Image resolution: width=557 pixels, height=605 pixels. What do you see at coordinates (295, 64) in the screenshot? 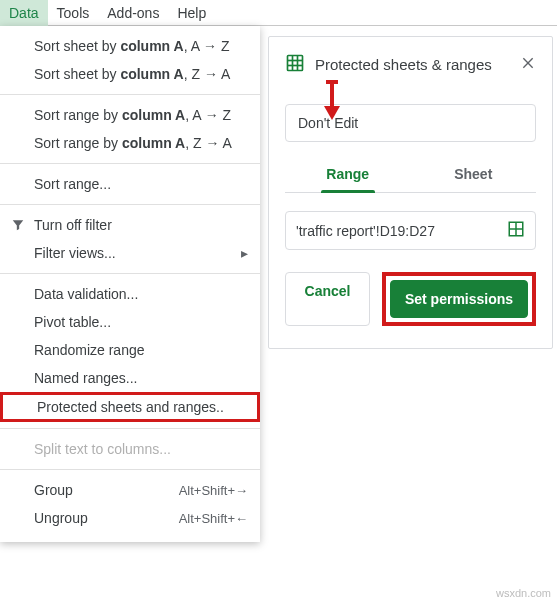
I see `sheets-icon` at bounding box center [295, 64].